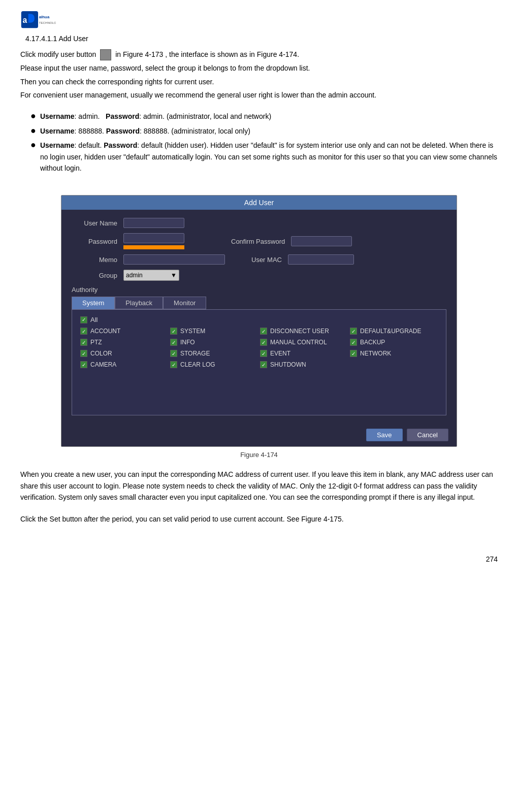  Describe the element at coordinates (264, 342) in the screenshot. I see `checkbox-manual-control` at that location.